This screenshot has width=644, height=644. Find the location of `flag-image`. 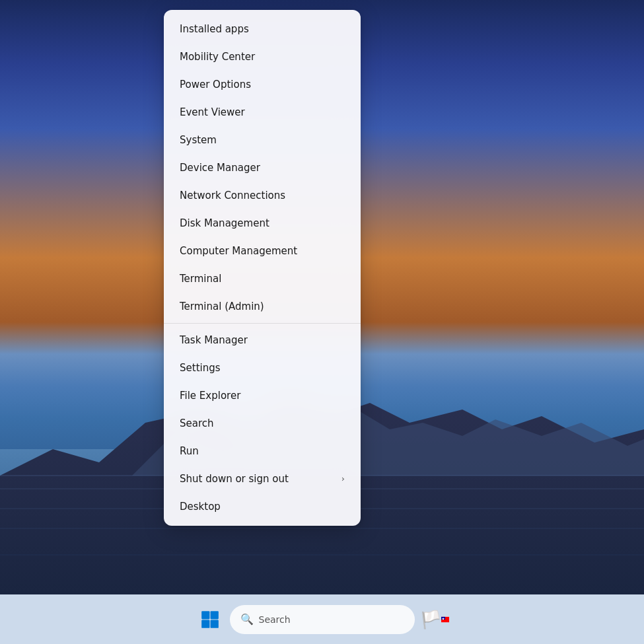

flag-image is located at coordinates (445, 620).